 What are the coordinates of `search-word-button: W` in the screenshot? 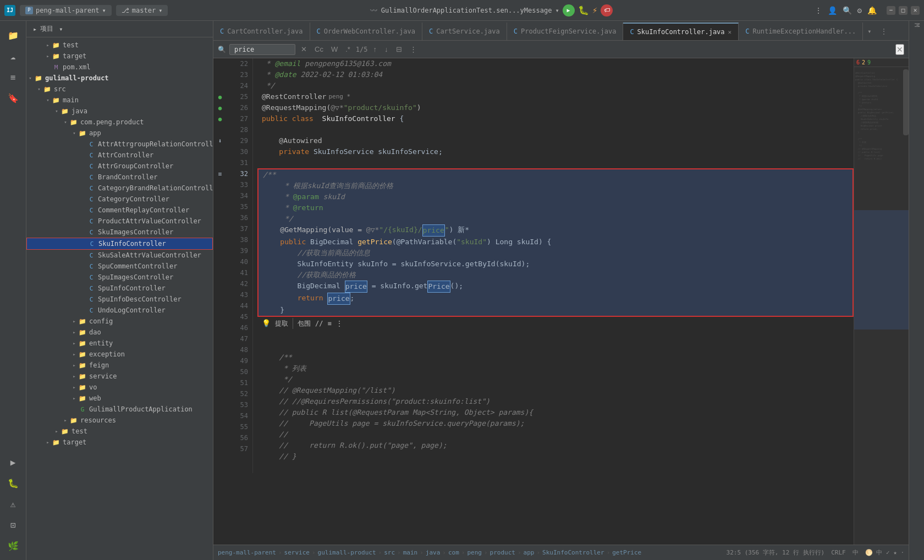 It's located at (334, 50).